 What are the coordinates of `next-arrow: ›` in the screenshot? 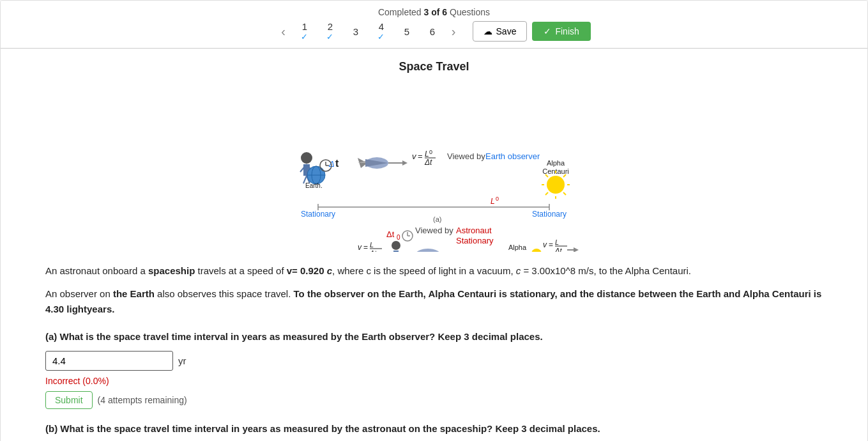 It's located at (453, 32).